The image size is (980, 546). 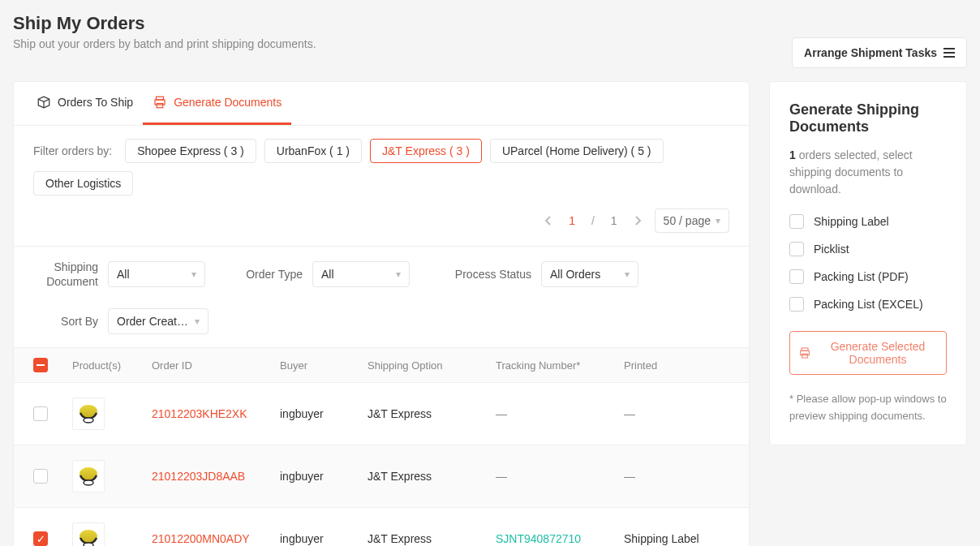 What do you see at coordinates (66, 274) in the screenshot?
I see `shipping-document-label: Shipping Document` at bounding box center [66, 274].